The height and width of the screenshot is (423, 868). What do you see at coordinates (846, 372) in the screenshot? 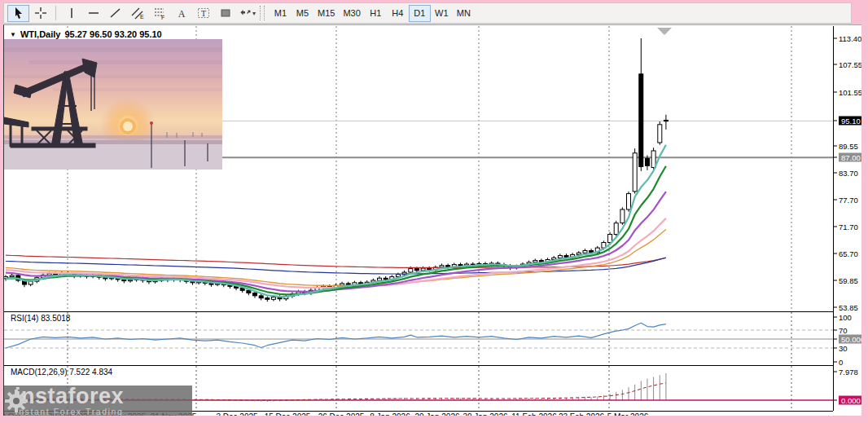
I see `macd-level-7.978: 7.978` at bounding box center [846, 372].